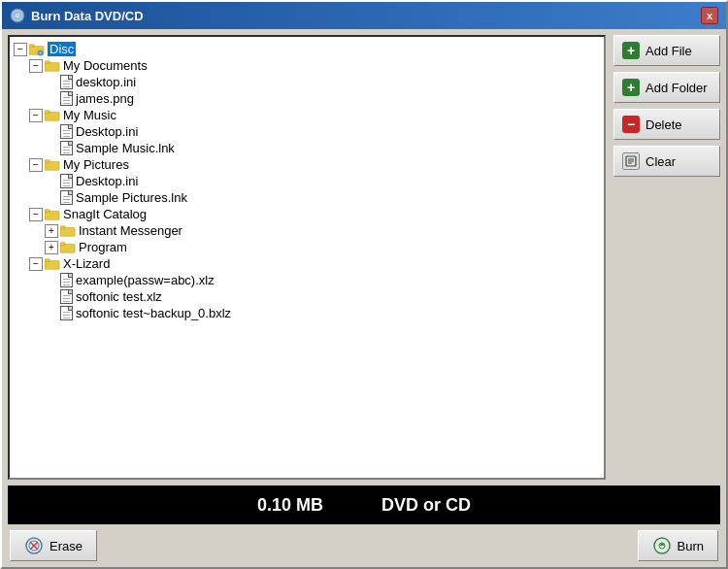 The image size is (728, 569). Describe the element at coordinates (86, 264) in the screenshot. I see `tree-item-label: X-Lizard` at that location.